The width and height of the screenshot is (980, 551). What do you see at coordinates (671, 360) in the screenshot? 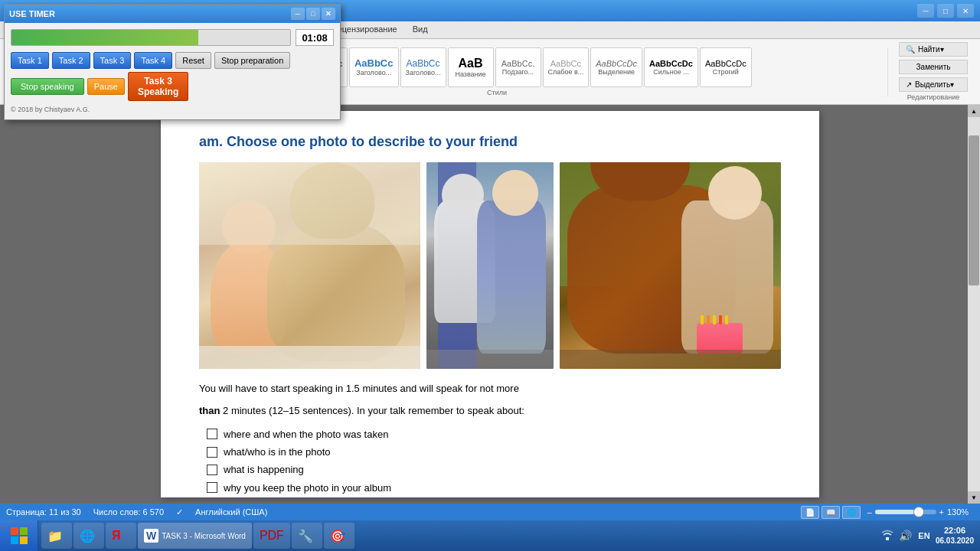
I see `floor-photo3` at bounding box center [671, 360].